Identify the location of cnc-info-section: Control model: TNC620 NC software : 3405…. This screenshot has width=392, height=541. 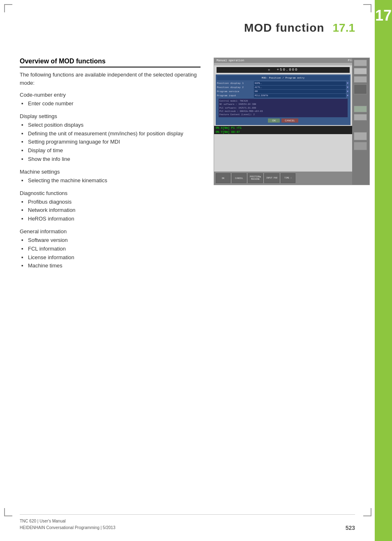
(283, 108).